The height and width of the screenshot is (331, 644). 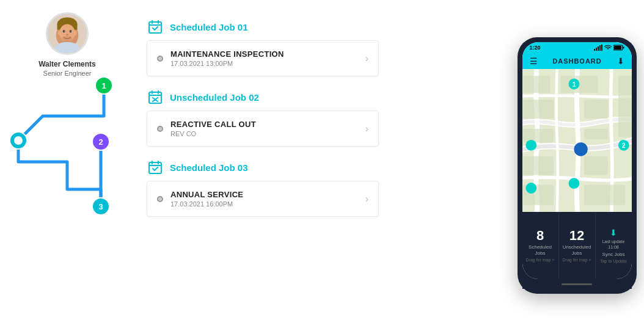 I want to click on svg-text: 3, so click(x=100, y=206).